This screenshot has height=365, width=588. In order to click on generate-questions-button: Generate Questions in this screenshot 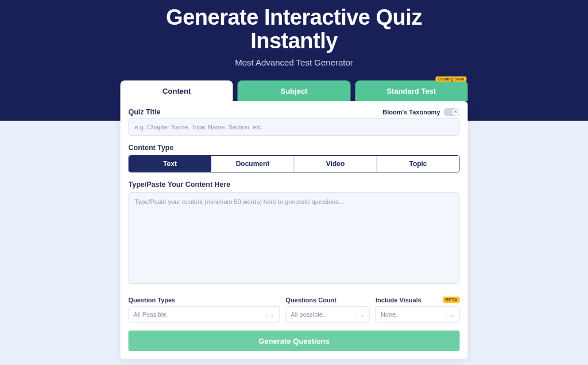, I will do `click(294, 341)`.